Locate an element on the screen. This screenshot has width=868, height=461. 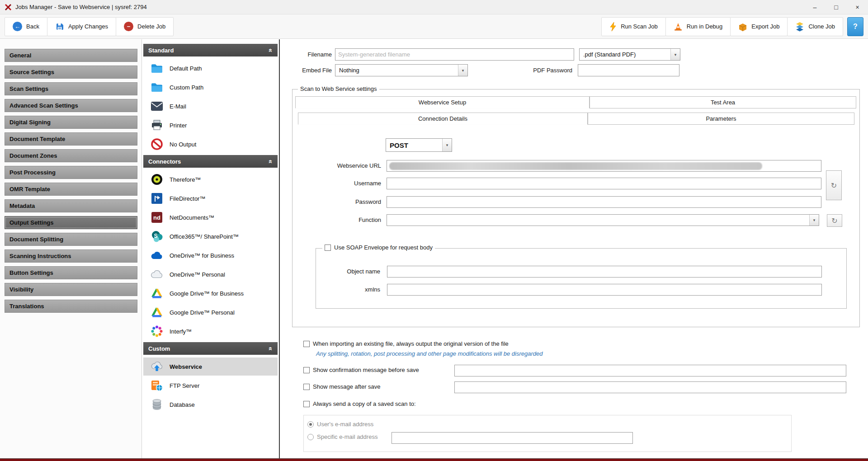
output-item-netdocuments: nd NetDocuments™ is located at coordinates (211, 217).